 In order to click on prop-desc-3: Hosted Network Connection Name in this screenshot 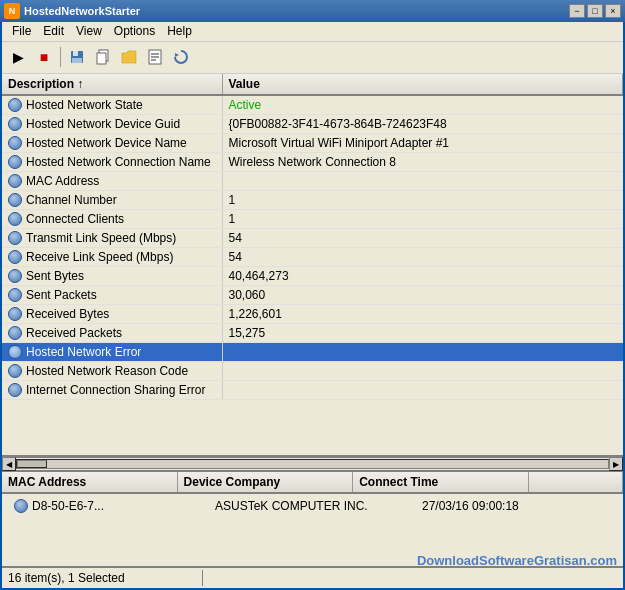, I will do `click(112, 162)`.